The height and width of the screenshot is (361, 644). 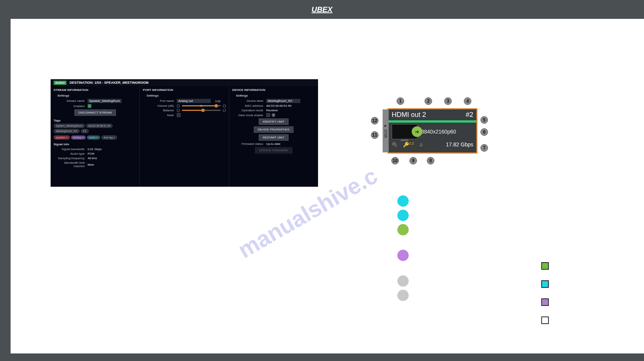 What do you see at coordinates (97, 96) in the screenshot?
I see `stream-settings: Settings` at bounding box center [97, 96].